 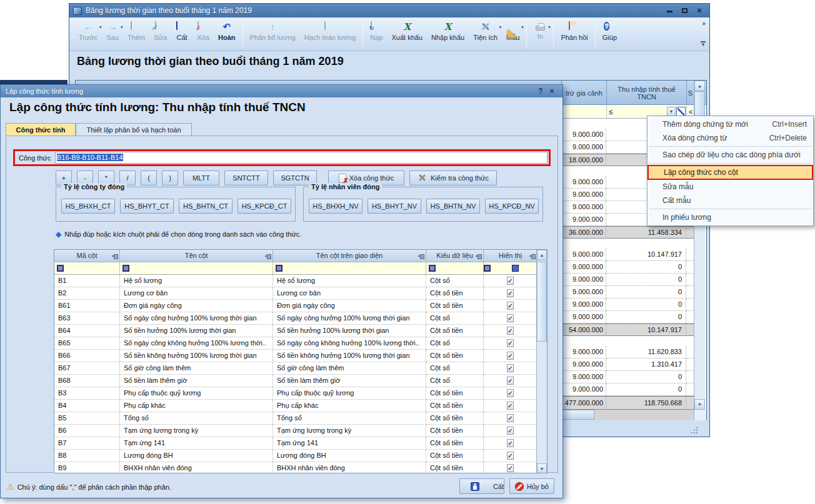 I want to click on table-row: B7Tạm ứng 141Tạm ứng 141Cột số tiền✓, so click(x=301, y=443).